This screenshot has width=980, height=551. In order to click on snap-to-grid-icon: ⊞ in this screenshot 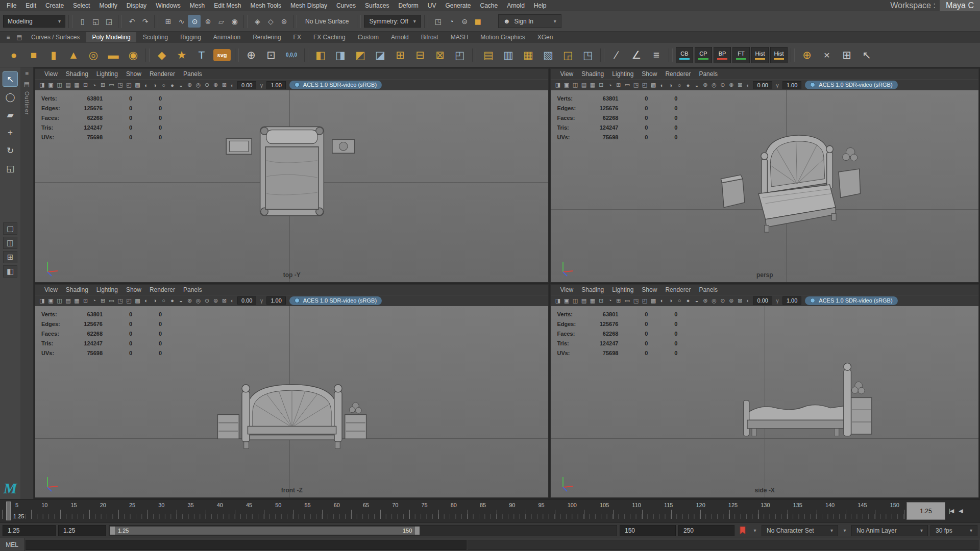, I will do `click(167, 21)`.